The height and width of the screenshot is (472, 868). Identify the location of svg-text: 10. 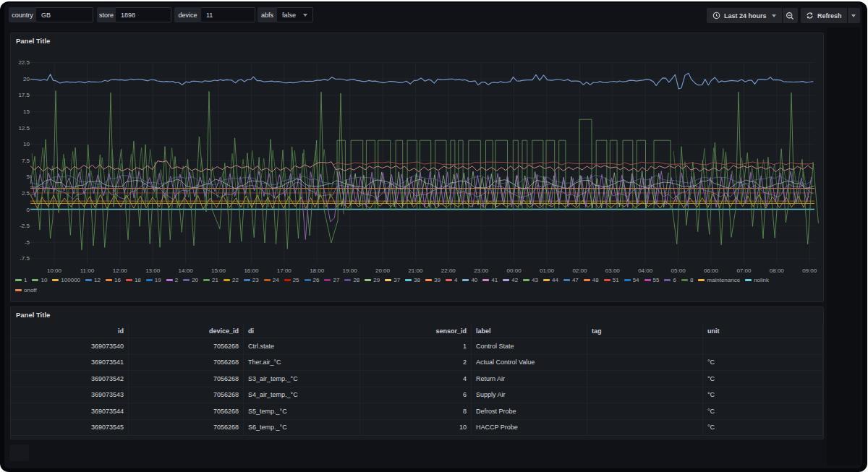
(26, 145).